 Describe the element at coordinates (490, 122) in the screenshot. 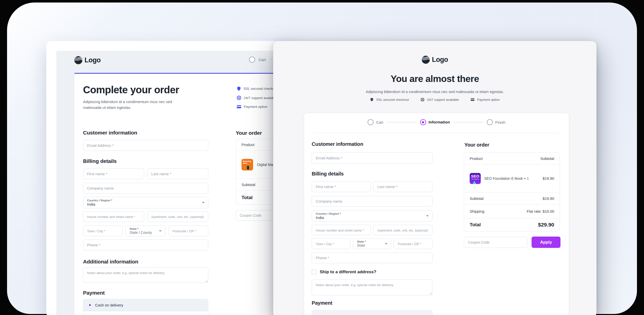

I see `step-finish-radio-icon` at that location.